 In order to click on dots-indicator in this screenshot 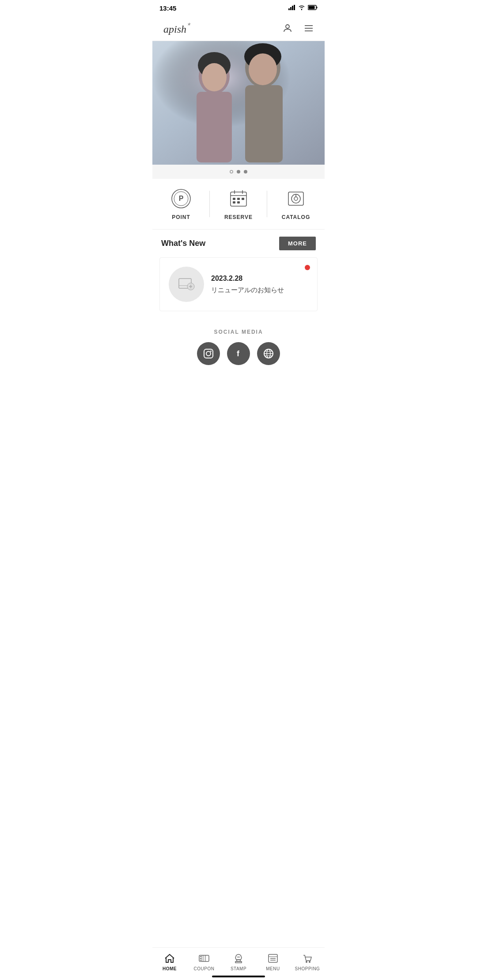, I will do `click(238, 172)`.